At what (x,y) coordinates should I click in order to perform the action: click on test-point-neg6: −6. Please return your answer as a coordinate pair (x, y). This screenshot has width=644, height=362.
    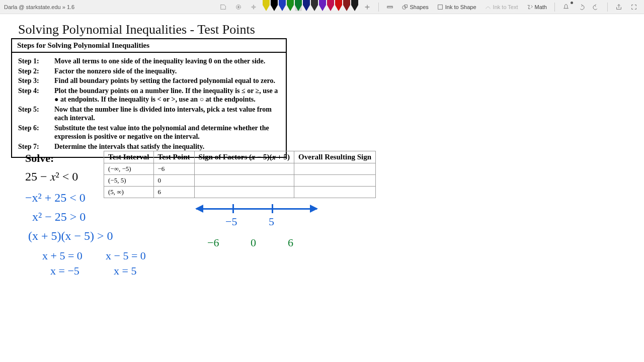
    Looking at the image, I should click on (213, 243).